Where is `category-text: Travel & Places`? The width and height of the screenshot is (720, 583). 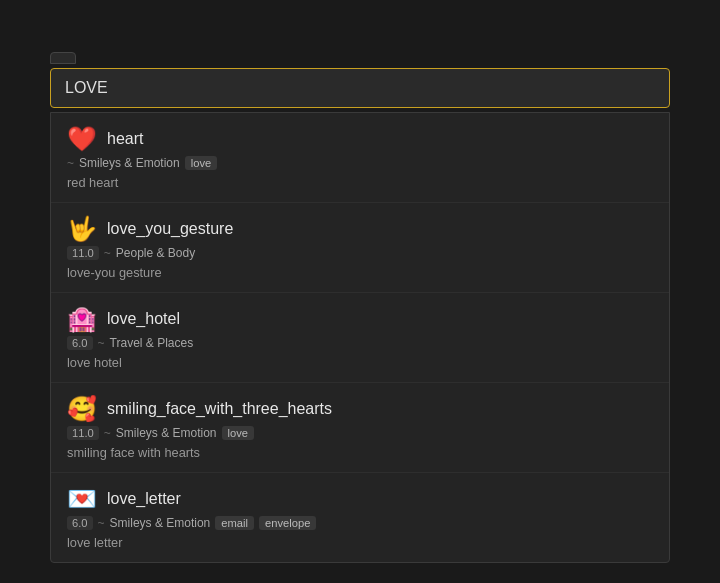 category-text: Travel & Places is located at coordinates (152, 343).